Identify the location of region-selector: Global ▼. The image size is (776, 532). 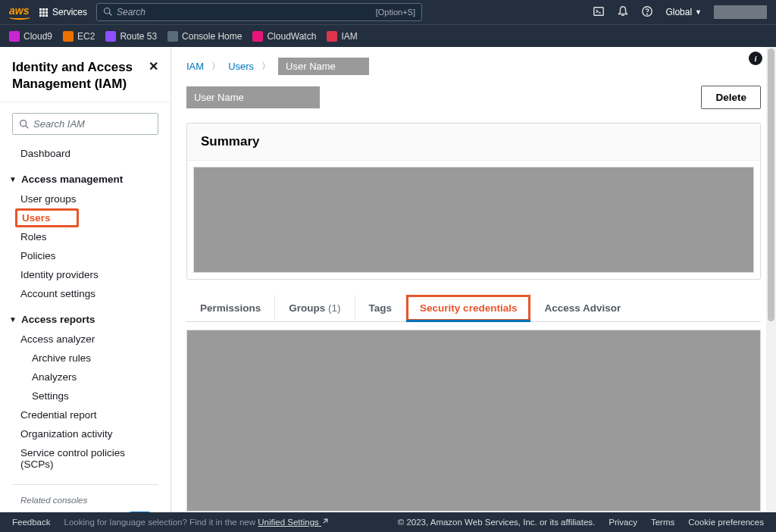
(684, 12).